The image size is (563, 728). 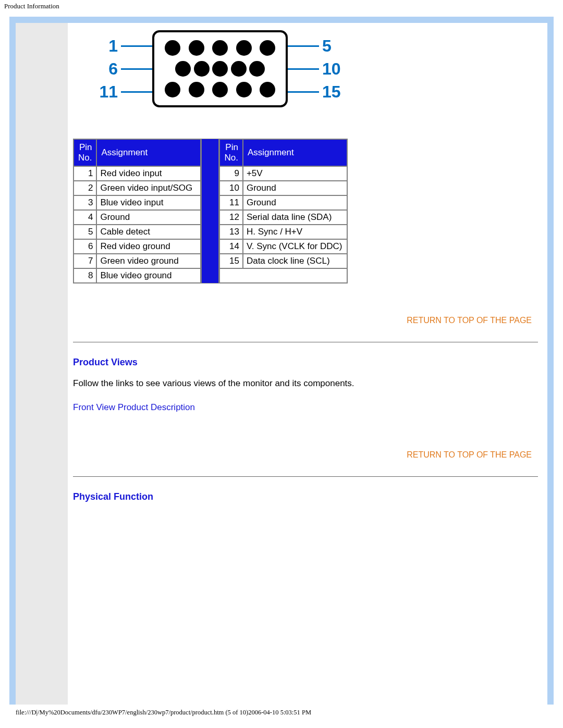 I want to click on pin-label-10: 10, so click(x=334, y=69).